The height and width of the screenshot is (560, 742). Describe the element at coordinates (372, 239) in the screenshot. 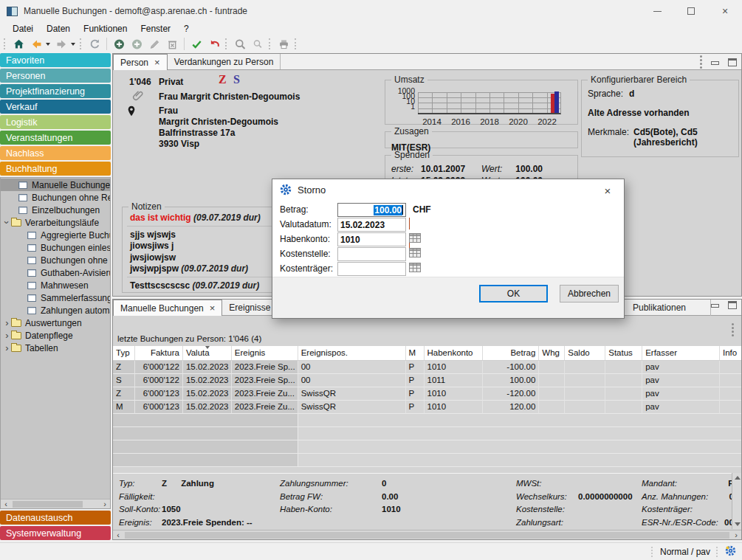

I see `habenkonto-input: 1010` at that location.